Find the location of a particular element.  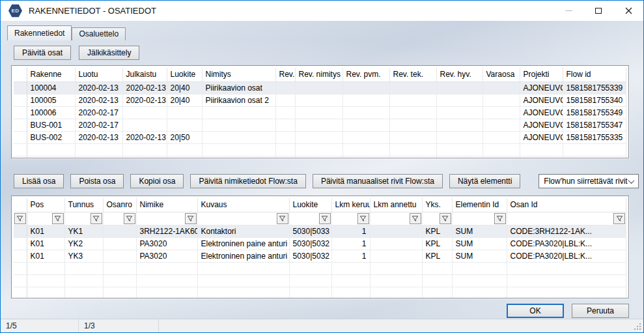

column-header: Nimike is located at coordinates (167, 205).